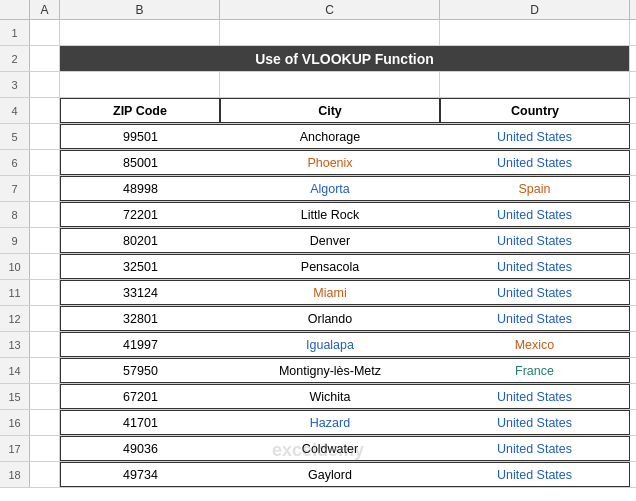 The height and width of the screenshot is (501, 636). I want to click on cell-zip-7: 48998, so click(140, 188).